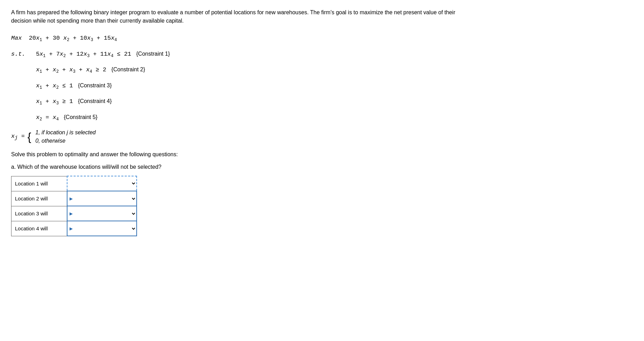 This screenshot has height=341, width=644. I want to click on constraint-1-line: s.t. 5x1 + 7x2 + 12x3 + 11x4 ≤ 21 {Const…, so click(322, 55).